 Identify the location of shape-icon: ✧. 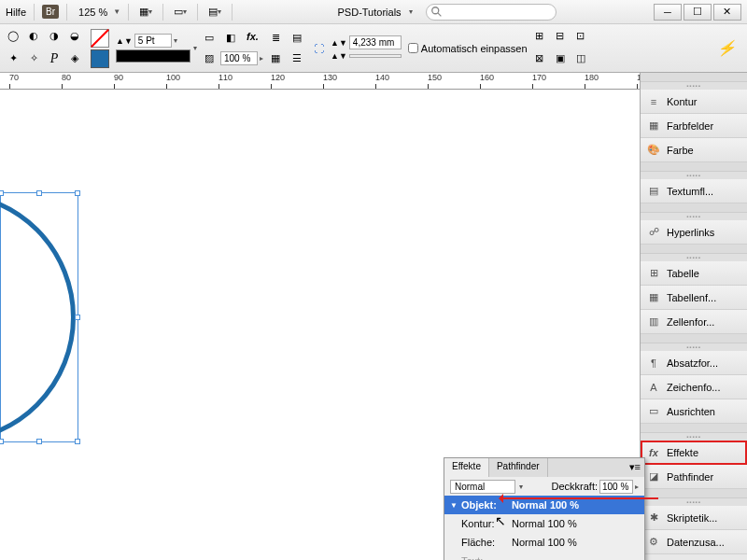
(34, 59).